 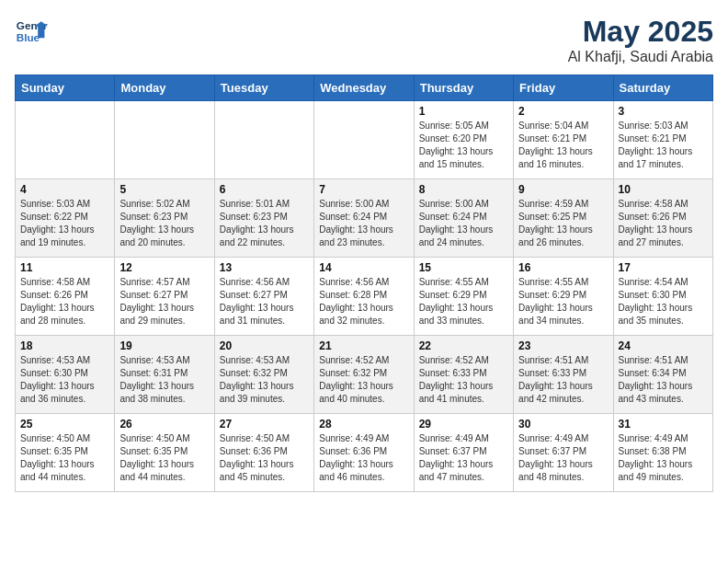 I want to click on day-info: Sunrise: 4:56 AM Sunset: 6:28 PM Dayligh…, so click(x=364, y=302).